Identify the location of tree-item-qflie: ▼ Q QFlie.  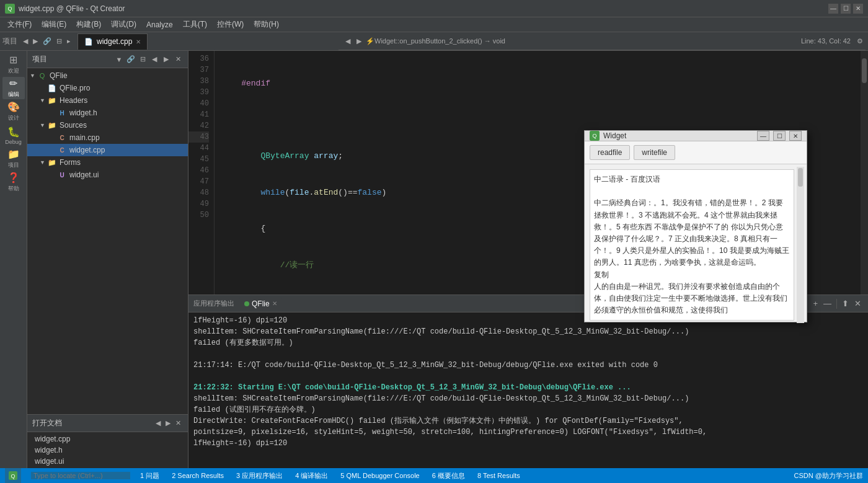
(108, 76).